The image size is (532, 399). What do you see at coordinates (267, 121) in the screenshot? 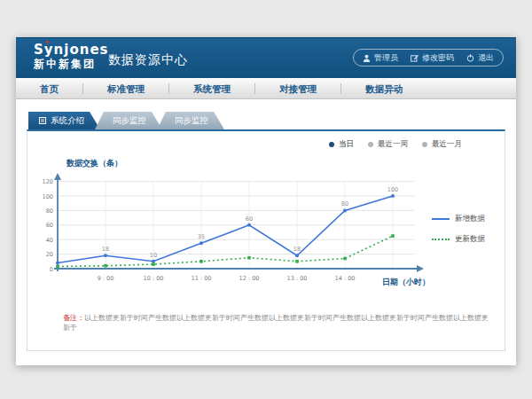
I see `tab-bar: 系统介绍 同步监控 同步监控` at bounding box center [267, 121].